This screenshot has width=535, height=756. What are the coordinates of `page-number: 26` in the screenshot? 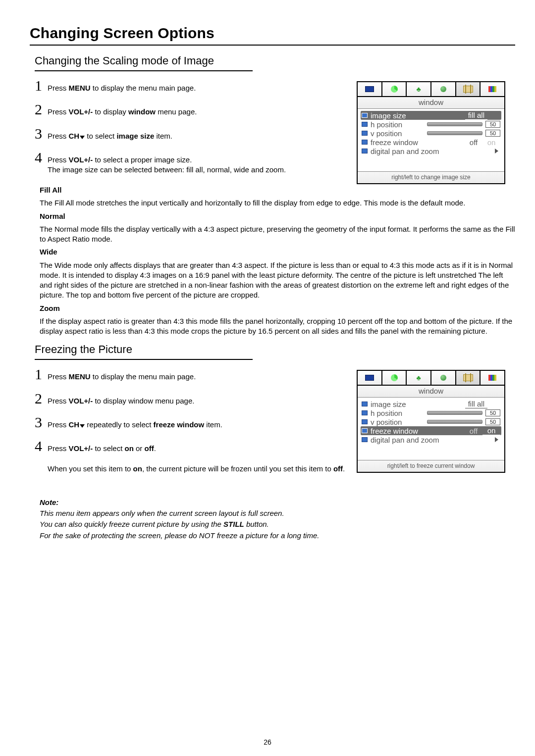 It's located at (268, 742).